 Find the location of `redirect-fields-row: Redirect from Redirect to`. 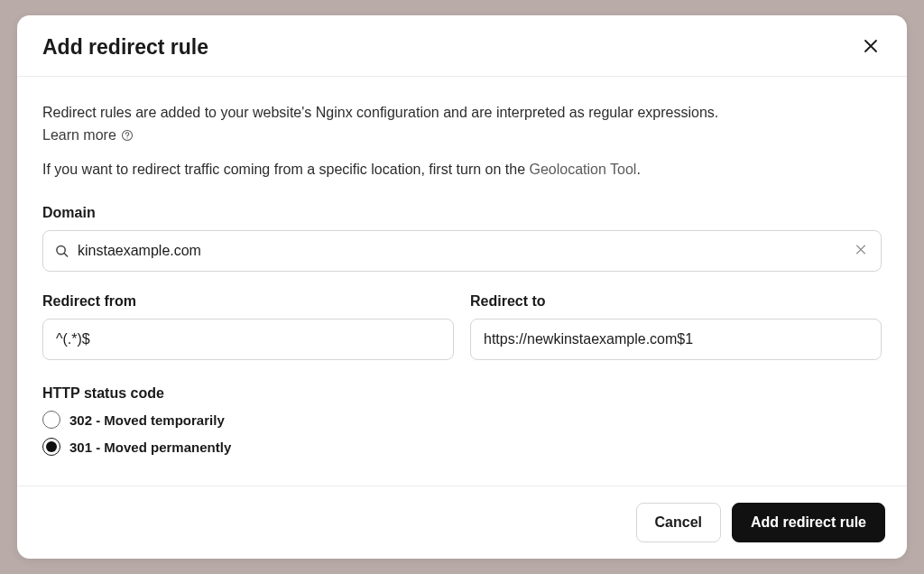

redirect-fields-row: Redirect from Redirect to is located at coordinates (462, 327).